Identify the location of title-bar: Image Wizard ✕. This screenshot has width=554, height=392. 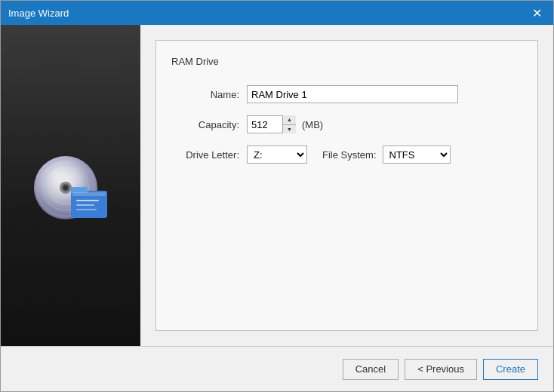
(277, 13).